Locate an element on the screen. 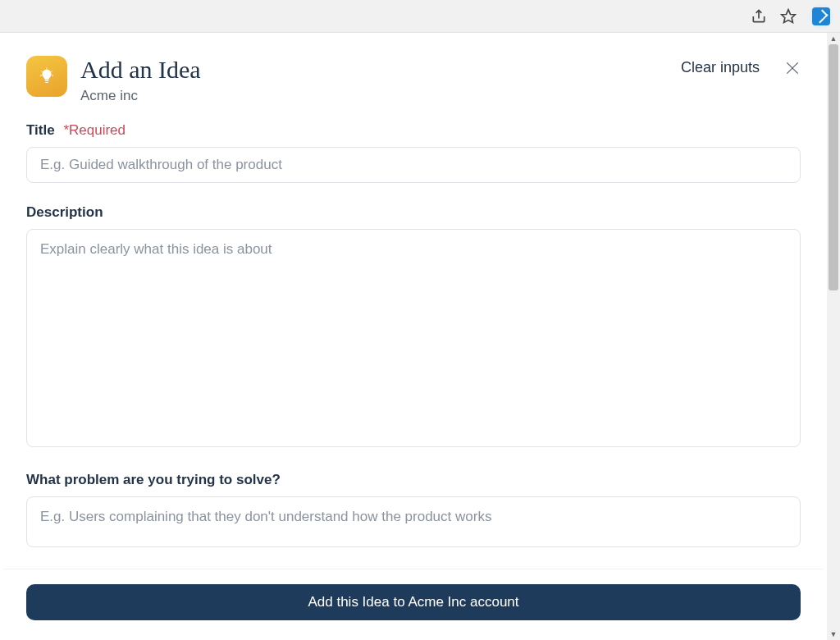  extension-icon is located at coordinates (821, 16).